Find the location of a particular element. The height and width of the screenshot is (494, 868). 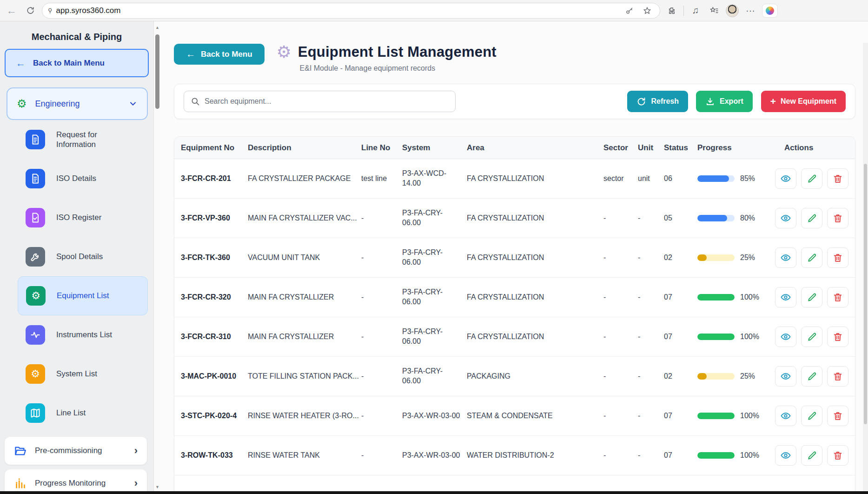

cell-description: MAIN FA CRYSTALLIZER is located at coordinates (305, 297).